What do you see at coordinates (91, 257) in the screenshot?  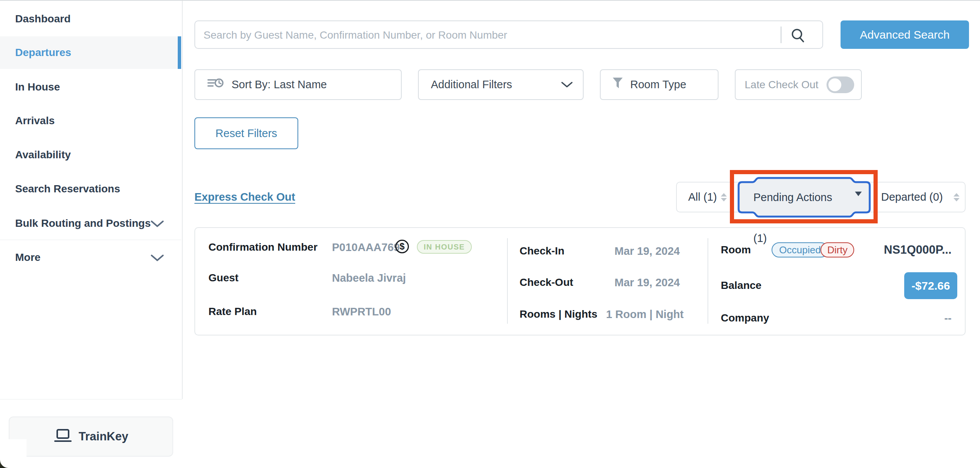 I see `sidebar-item-more: More` at bounding box center [91, 257].